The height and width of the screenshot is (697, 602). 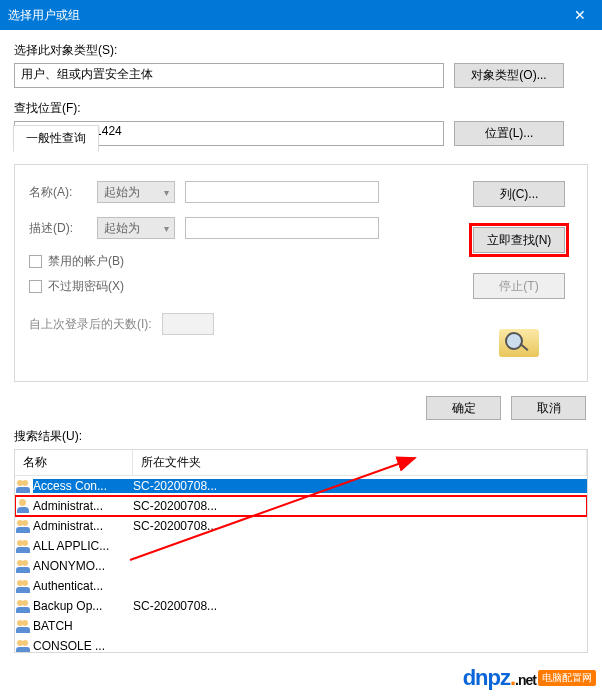 I want to click on result-row: ALL APPLIC..., so click(x=301, y=546).